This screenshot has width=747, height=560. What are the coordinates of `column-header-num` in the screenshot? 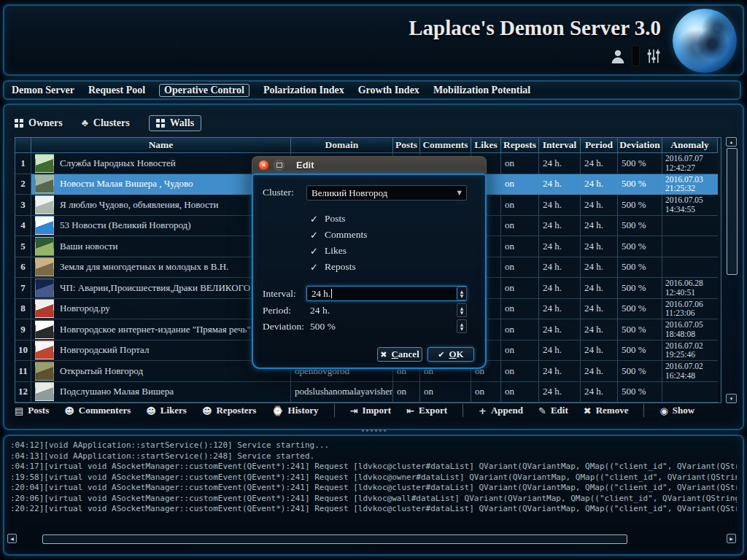 It's located at (23, 146).